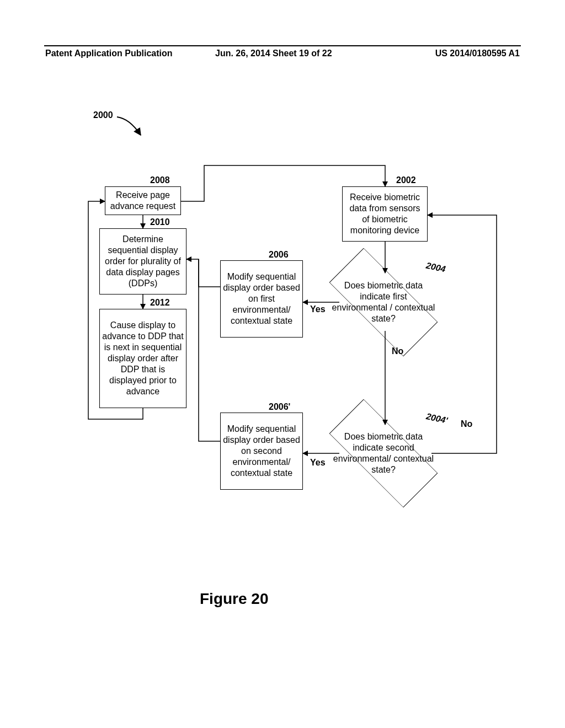  I want to click on diamond-2004p: Does biometric data indicate second envi…, so click(383, 453).